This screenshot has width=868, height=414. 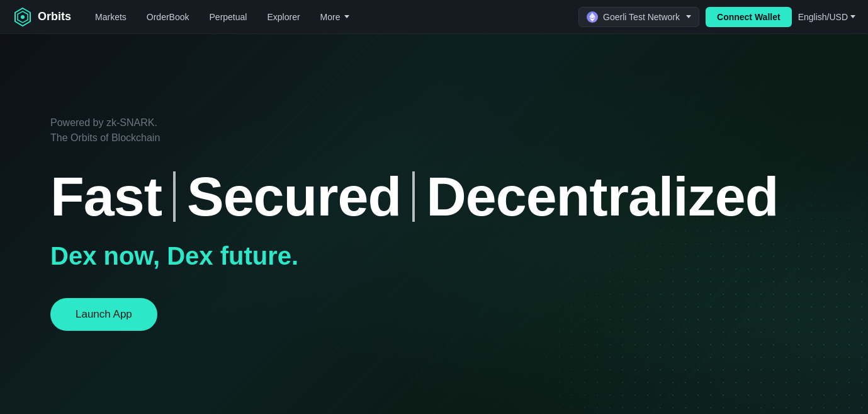 I want to click on navbar: Orbits Markets OrderBook Perpetual Explo…, so click(x=434, y=17).